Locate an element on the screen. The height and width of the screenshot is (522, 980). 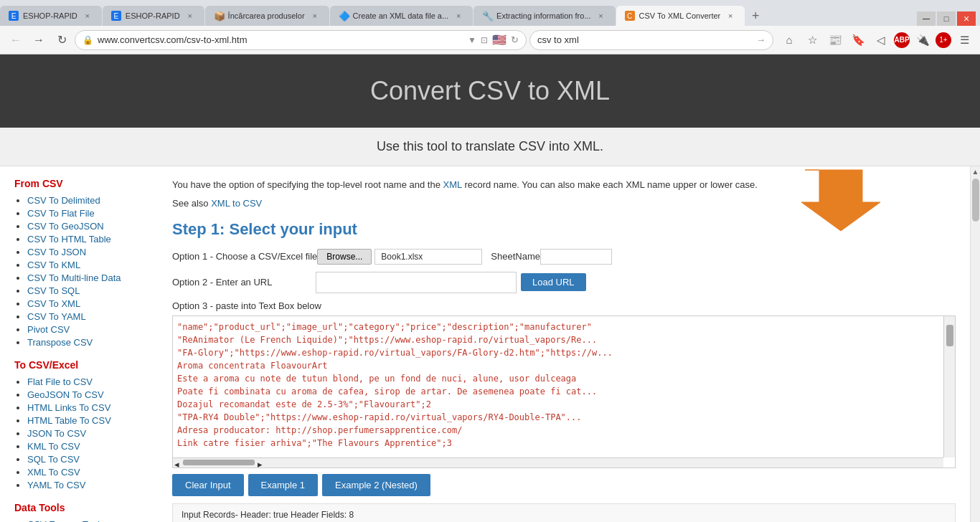
url-input is located at coordinates (281, 40).